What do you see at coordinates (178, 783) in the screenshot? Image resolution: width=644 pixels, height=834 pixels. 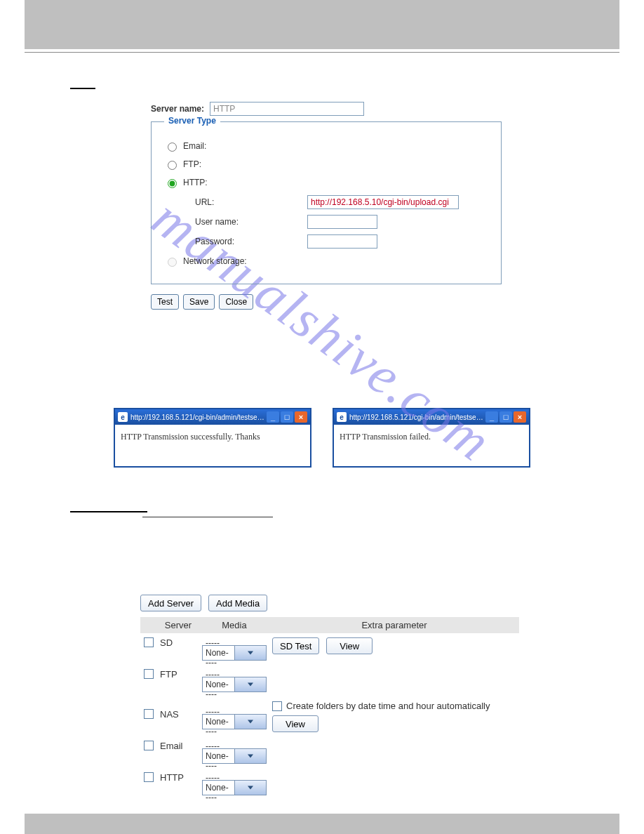 I see `row-label-http: HTTP` at bounding box center [178, 783].